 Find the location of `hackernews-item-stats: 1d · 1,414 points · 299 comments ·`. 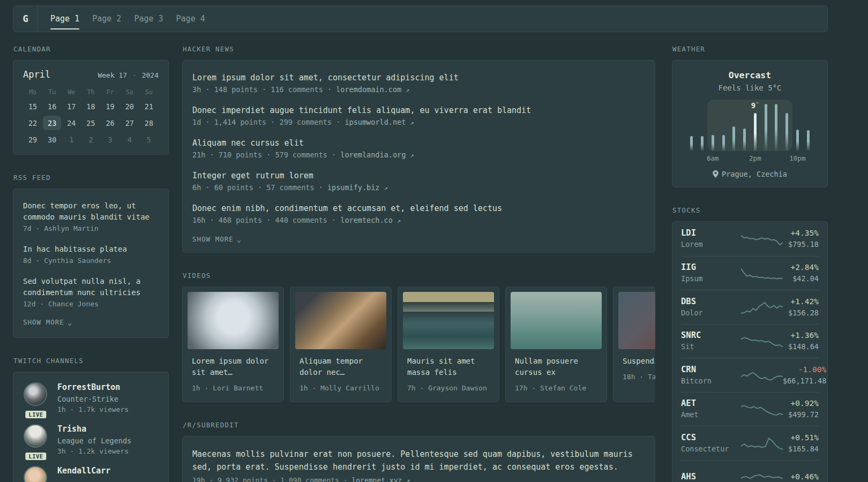

hackernews-item-stats: 1d · 1,414 points · 299 comments · is located at coordinates (268, 122).